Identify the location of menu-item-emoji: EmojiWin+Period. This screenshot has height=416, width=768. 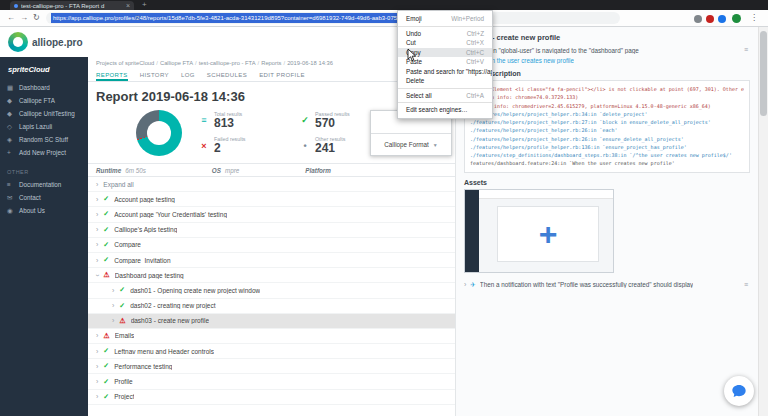
(445, 19).